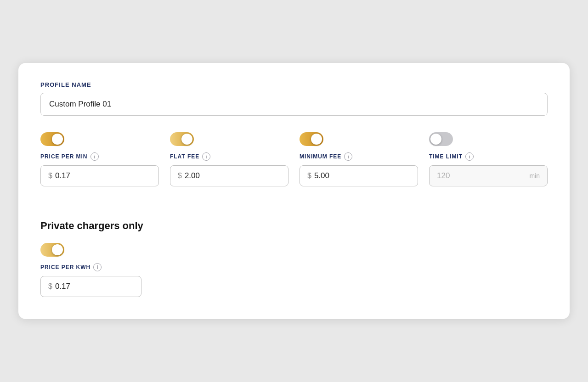 The image size is (588, 382). I want to click on input-wrapper-flat-fee: $, so click(229, 176).